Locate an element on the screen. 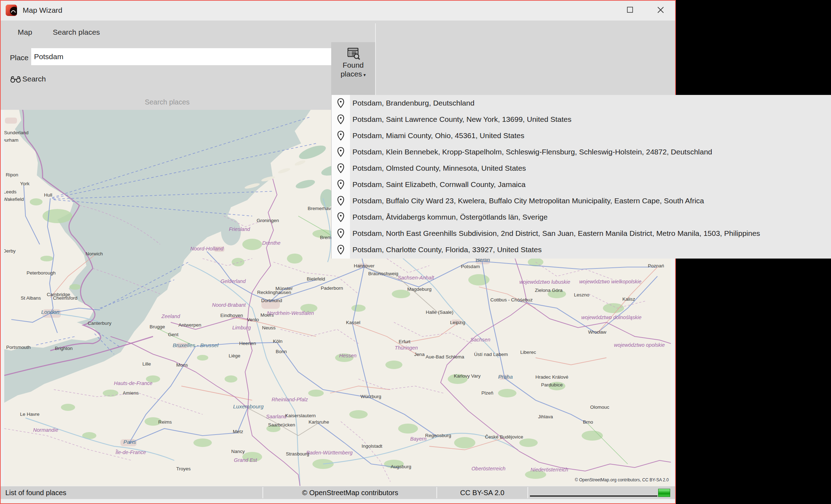  map-label: York is located at coordinates (25, 183).